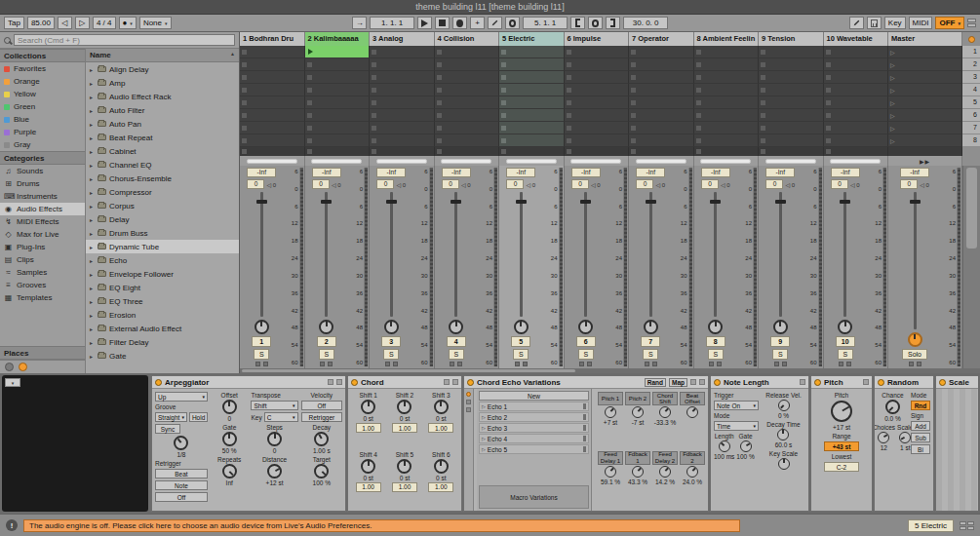 Image resolution: width=980 pixels, height=536 pixels. Describe the element at coordinates (842, 446) in the screenshot. I see `range-value-box: +43 st` at that location.